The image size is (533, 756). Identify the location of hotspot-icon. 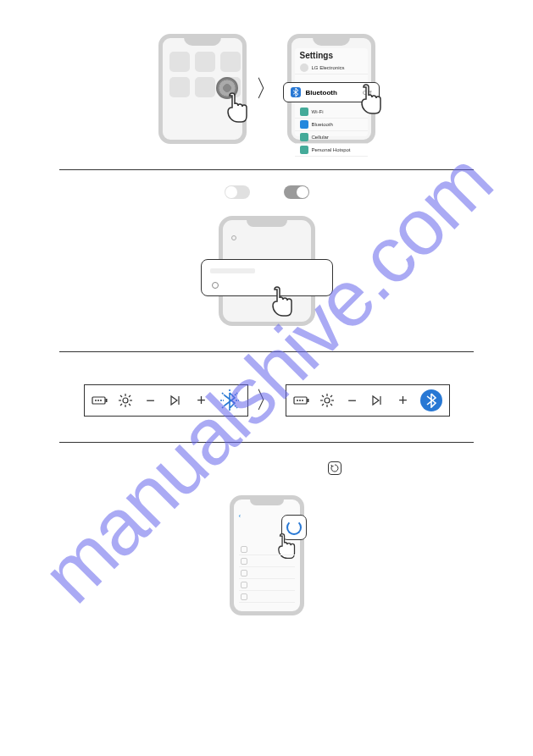
(304, 150).